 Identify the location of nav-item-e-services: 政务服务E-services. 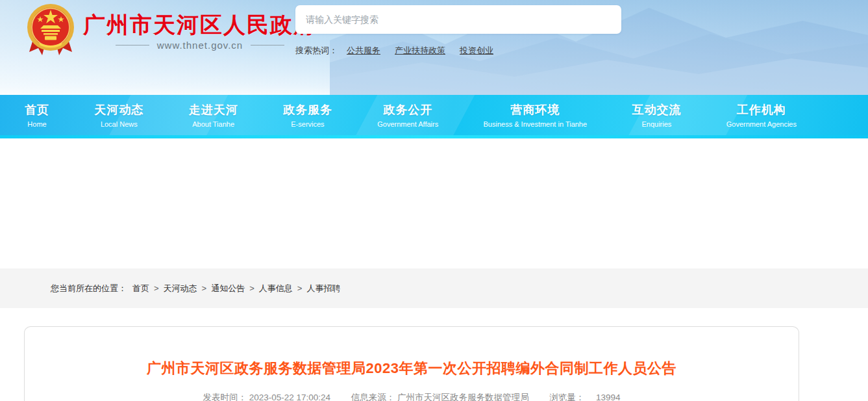
(308, 115).